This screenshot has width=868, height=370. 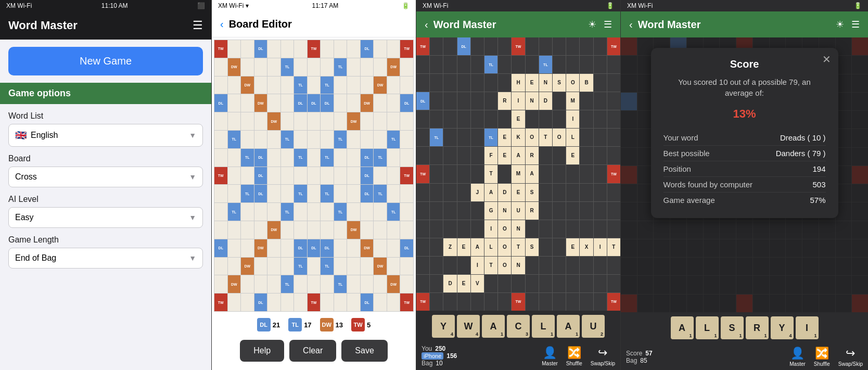 What do you see at coordinates (106, 177) in the screenshot?
I see `board-dropdown: Cross ▼` at bounding box center [106, 177].